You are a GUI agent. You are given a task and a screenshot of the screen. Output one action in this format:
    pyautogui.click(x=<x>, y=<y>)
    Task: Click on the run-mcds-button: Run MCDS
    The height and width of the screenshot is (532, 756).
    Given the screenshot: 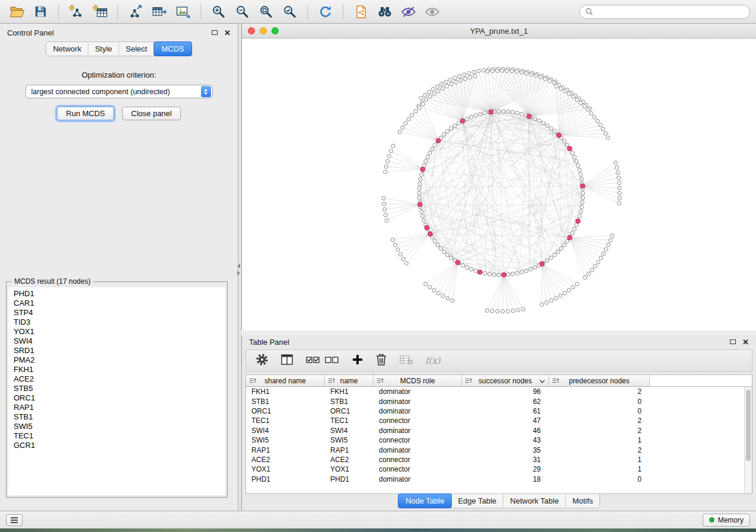 What is the action you would take?
    pyautogui.click(x=85, y=114)
    